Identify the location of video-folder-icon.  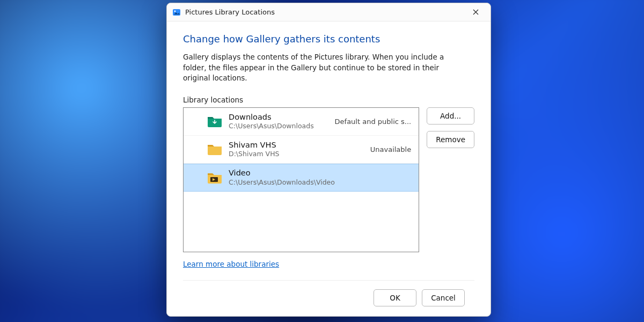
(215, 178).